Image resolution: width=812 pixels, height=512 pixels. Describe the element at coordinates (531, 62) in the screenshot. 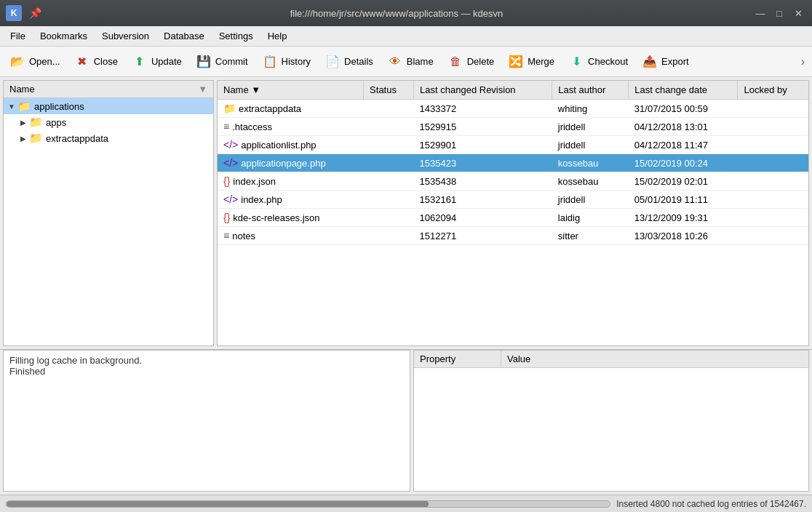

I see `merge-button: 🔀 Merge` at that location.